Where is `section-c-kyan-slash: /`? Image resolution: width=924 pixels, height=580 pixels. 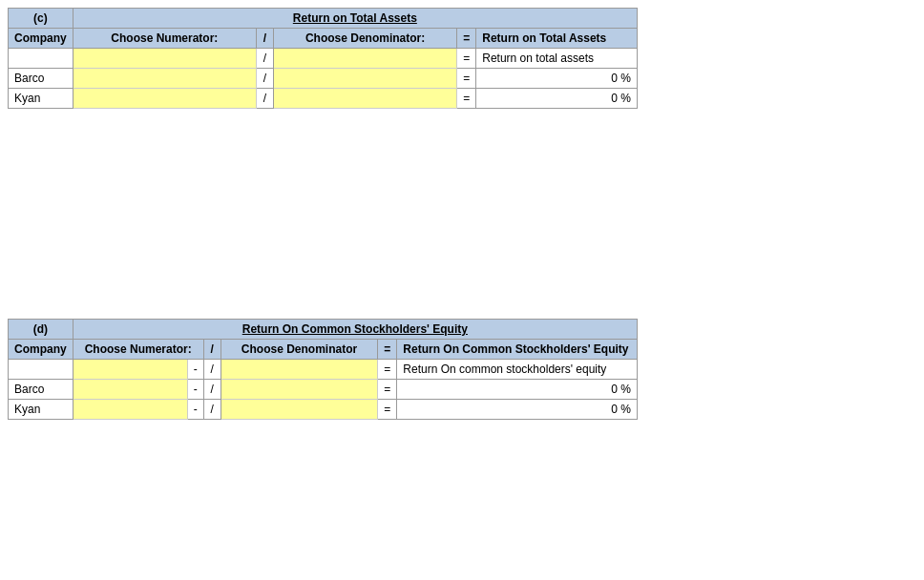 section-c-kyan-slash: / is located at coordinates (264, 99).